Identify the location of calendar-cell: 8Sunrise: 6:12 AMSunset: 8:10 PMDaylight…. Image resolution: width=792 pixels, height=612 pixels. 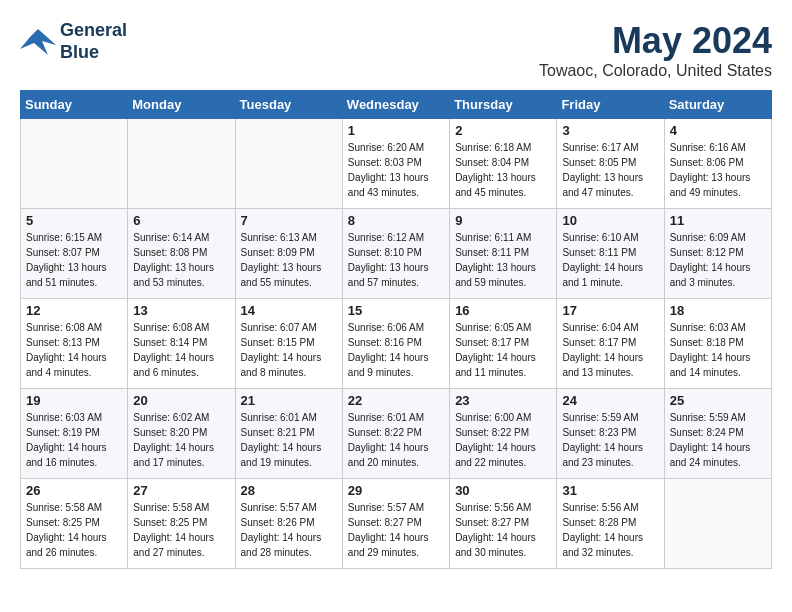
(396, 254).